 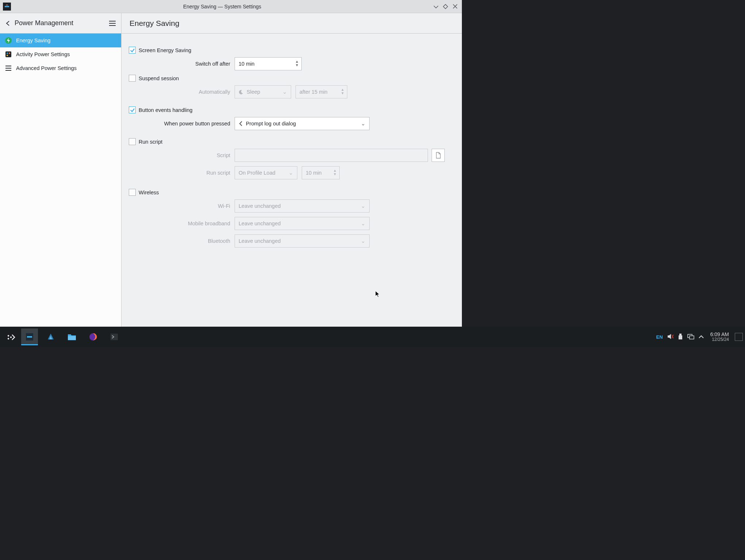 I want to click on sidebar-item-label: Advanced Power Settings, so click(x=46, y=68).